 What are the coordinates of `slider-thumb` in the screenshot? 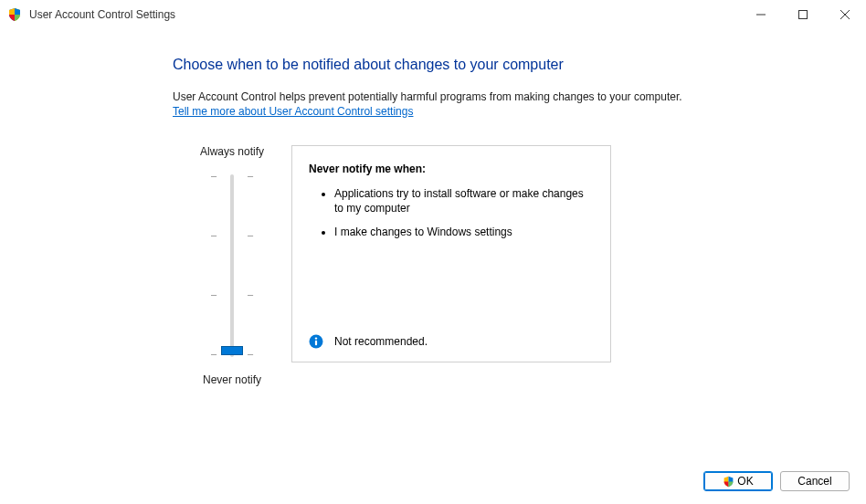 It's located at (232, 351).